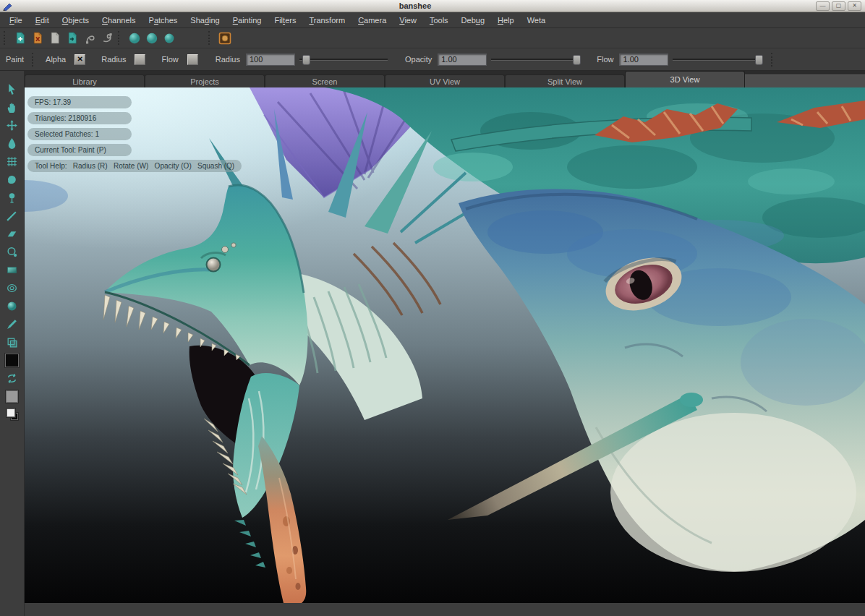 The image size is (865, 616). Describe the element at coordinates (855, 6) in the screenshot. I see `close-button: ✕` at that location.